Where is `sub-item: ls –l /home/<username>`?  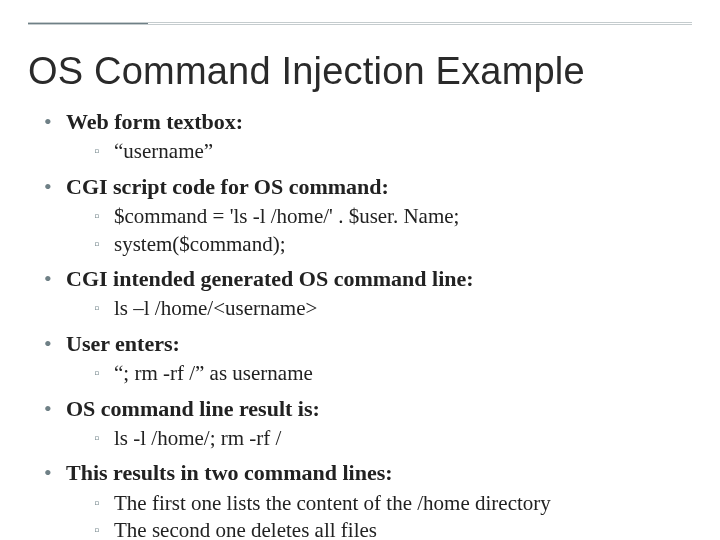
sub-item: ls –l /home/<username> is located at coordinates (393, 309).